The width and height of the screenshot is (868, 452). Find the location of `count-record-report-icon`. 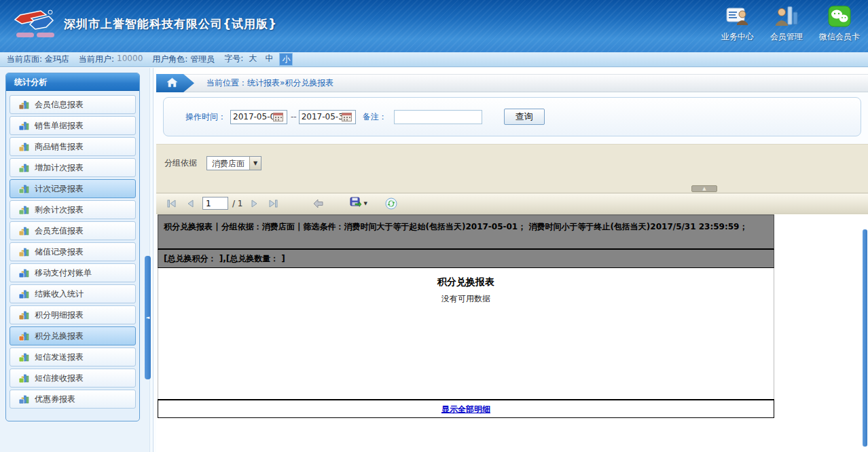

count-record-report-icon is located at coordinates (24, 189).